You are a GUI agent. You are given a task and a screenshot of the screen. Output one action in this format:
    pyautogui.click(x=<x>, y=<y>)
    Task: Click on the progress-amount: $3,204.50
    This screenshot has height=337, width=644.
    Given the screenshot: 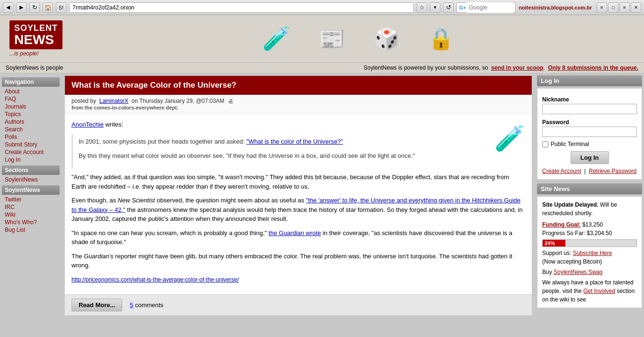 What is the action you would take?
    pyautogui.click(x=599, y=233)
    